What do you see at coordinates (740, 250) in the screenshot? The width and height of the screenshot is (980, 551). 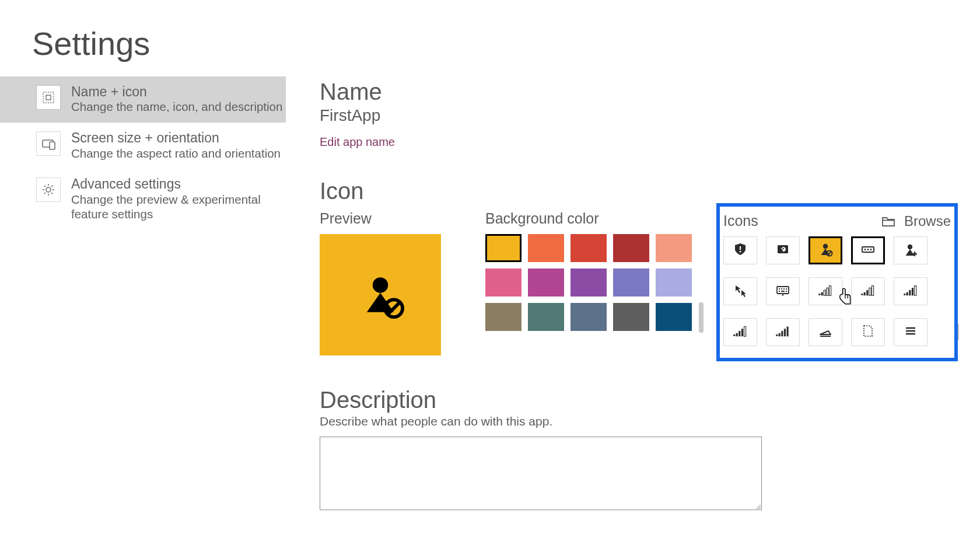 I see `icon-option-shield-alert-icon` at bounding box center [740, 250].